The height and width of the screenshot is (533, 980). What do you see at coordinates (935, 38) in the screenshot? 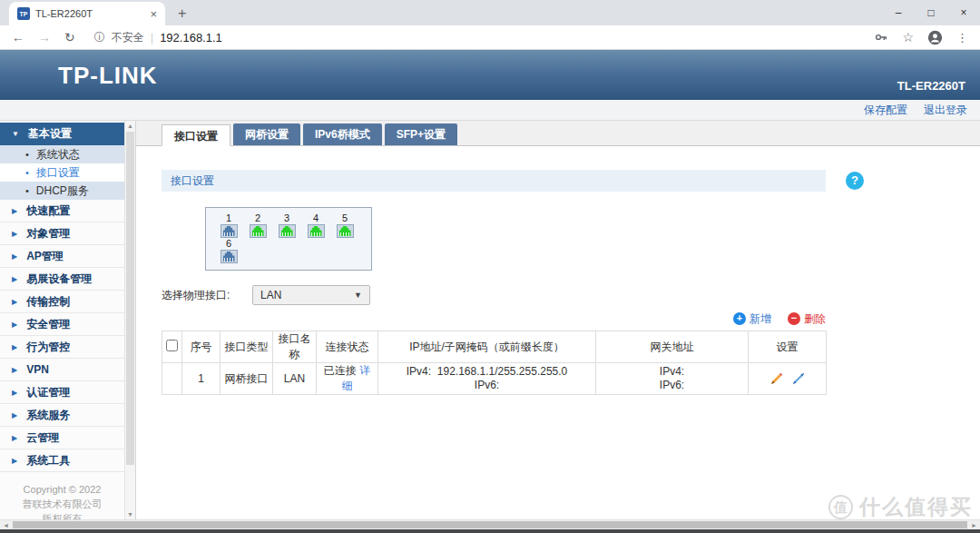
I see `profile-icon` at bounding box center [935, 38].